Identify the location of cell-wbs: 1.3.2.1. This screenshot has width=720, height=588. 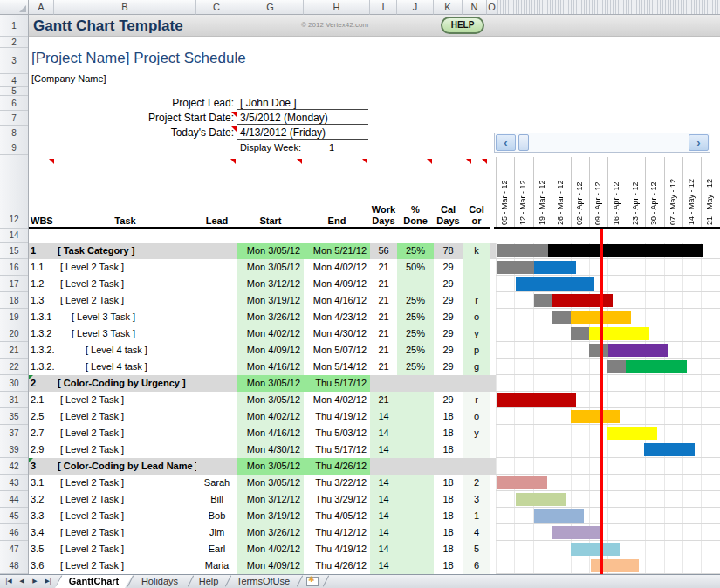
(42, 351).